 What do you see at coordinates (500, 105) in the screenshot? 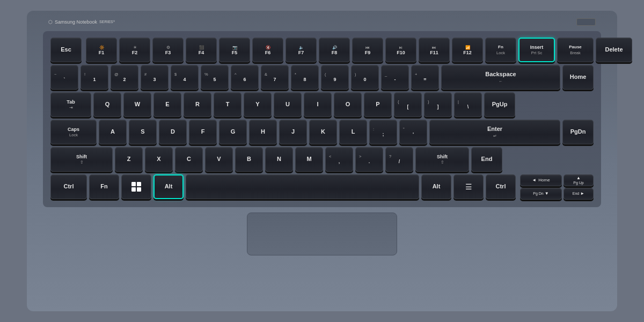
I see `key-page-up: PgUp` at bounding box center [500, 105].